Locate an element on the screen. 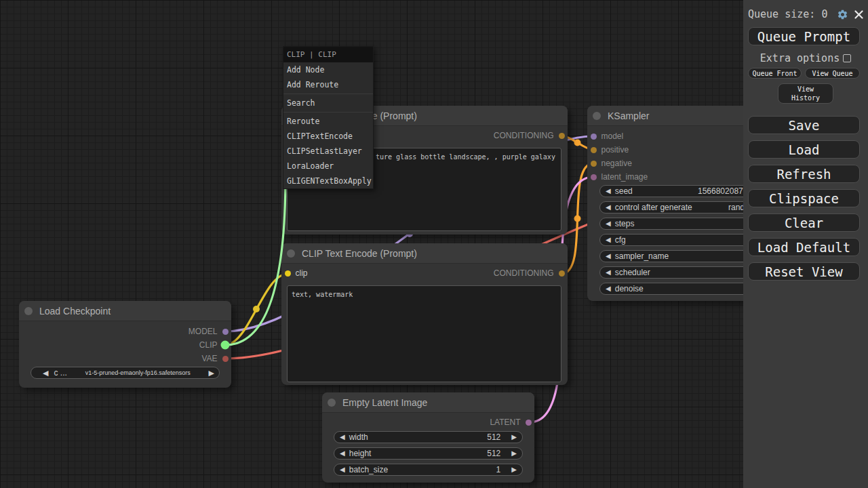  context-menu: CLIP | CLIP Add Node Add Reroute Search … is located at coordinates (328, 118).